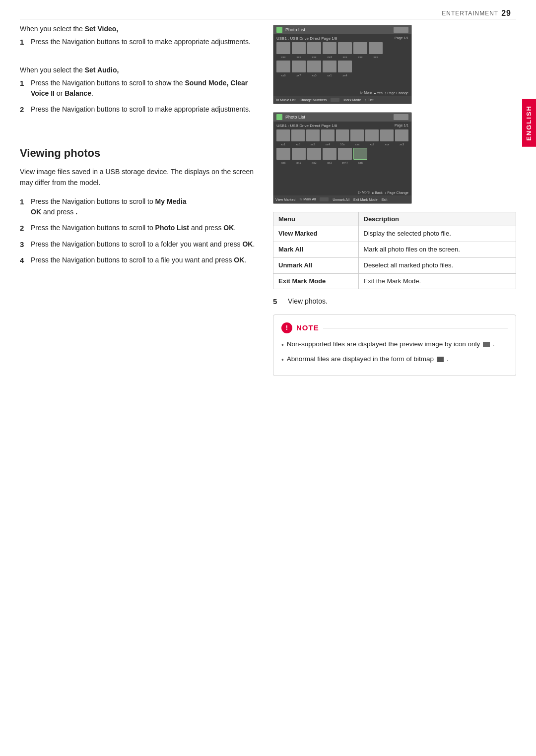 The height and width of the screenshot is (756, 536). Describe the element at coordinates (295, 30) in the screenshot. I see `screenshot-1-title: Photo List` at that location.